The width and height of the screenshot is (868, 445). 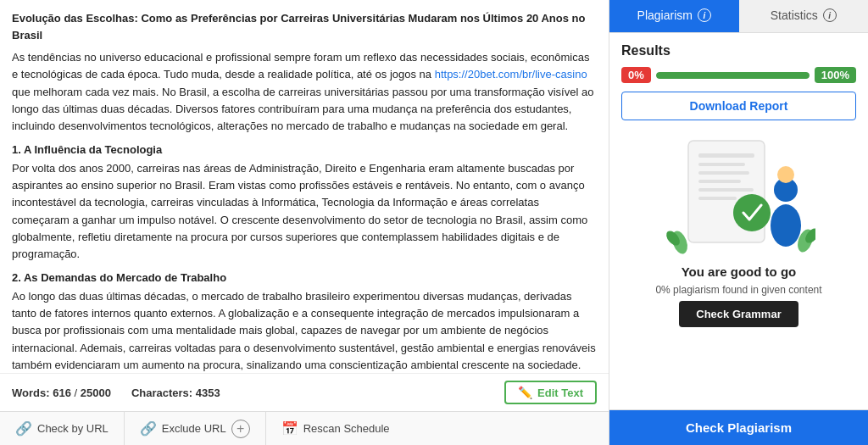 I want to click on percentage-row: 0% 100%, so click(x=739, y=75).